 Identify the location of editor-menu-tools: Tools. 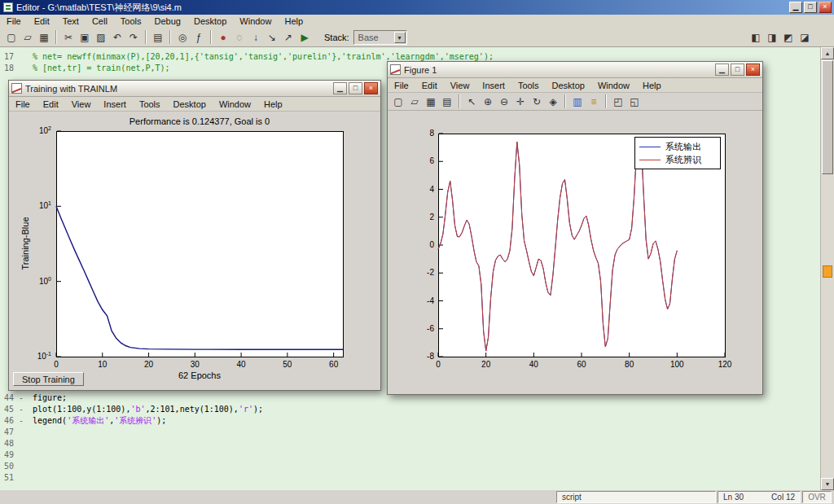
(131, 21).